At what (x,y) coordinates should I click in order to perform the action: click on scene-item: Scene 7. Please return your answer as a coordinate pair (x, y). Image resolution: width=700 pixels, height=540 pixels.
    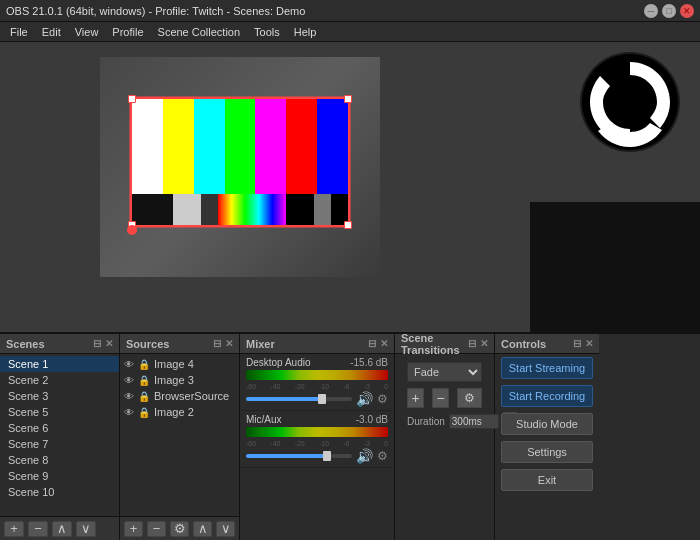
    Looking at the image, I should click on (60, 444).